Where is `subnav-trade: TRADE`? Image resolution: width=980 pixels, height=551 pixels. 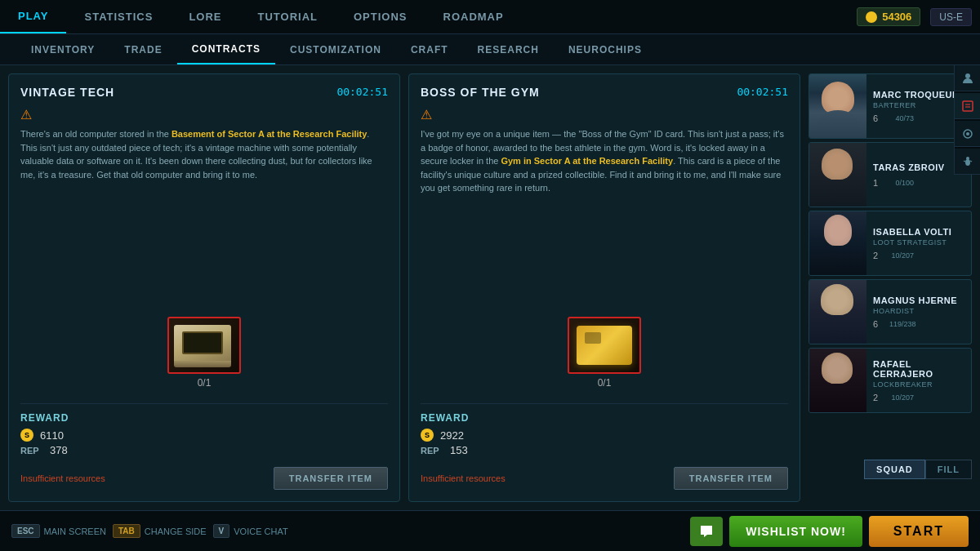
subnav-trade: TRADE is located at coordinates (143, 49).